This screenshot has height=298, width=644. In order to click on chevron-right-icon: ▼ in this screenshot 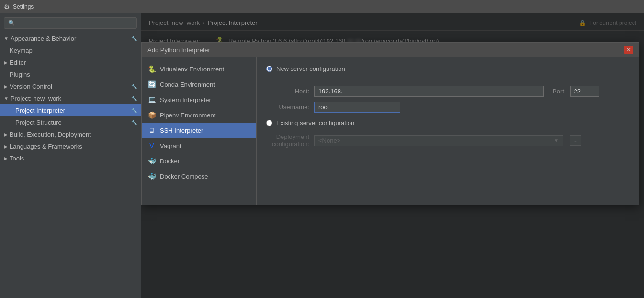, I will do `click(6, 38)`.